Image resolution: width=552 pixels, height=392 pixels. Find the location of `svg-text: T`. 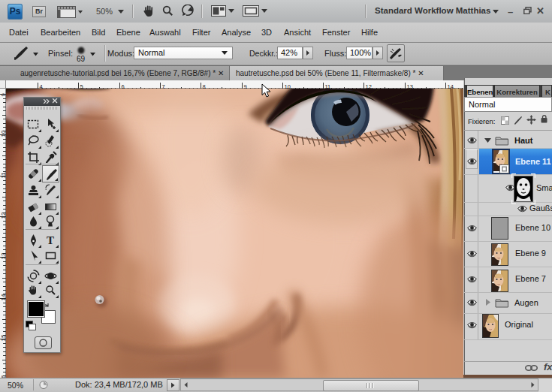

svg-text: T is located at coordinates (50, 240).